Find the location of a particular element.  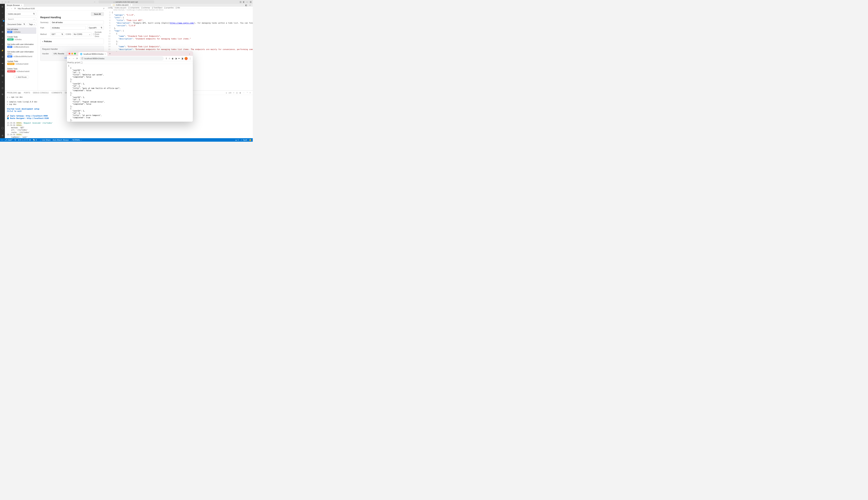

route-item: Get all todosGET/v1/todos is located at coordinates (21, 31).